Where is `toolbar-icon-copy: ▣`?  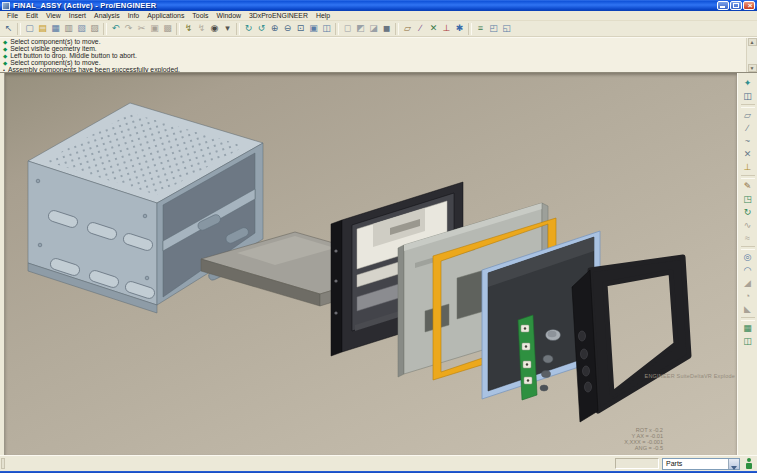 toolbar-icon-copy: ▣ is located at coordinates (154, 28).